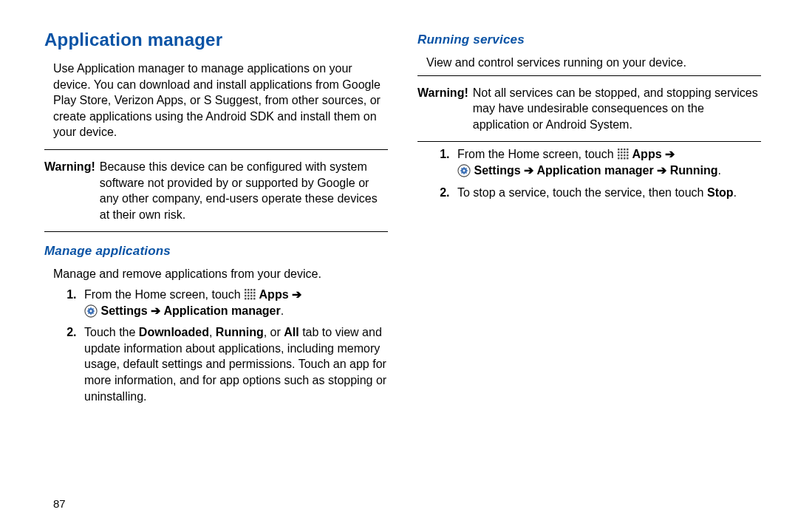  Describe the element at coordinates (213, 332) in the screenshot. I see `step-text: ,` at that location.